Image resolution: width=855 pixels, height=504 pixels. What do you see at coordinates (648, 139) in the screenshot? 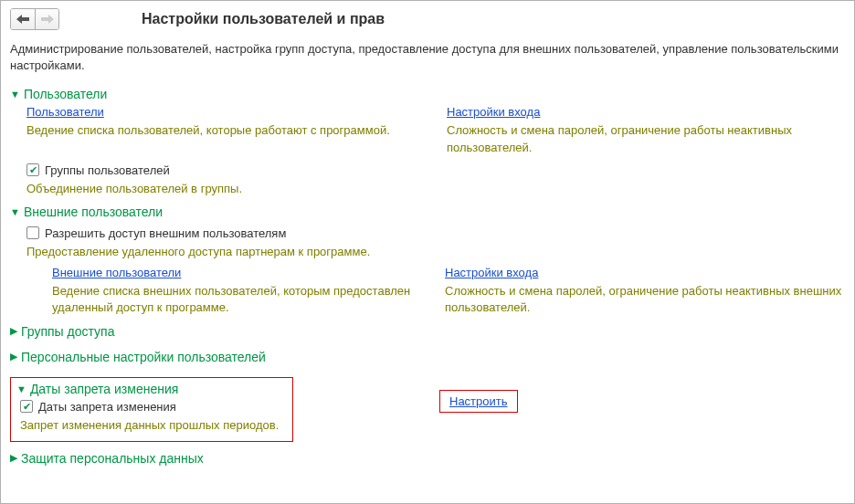
I see `login-settings-hint: Сложность и смена паролей, ограничение р…` at bounding box center [648, 139].